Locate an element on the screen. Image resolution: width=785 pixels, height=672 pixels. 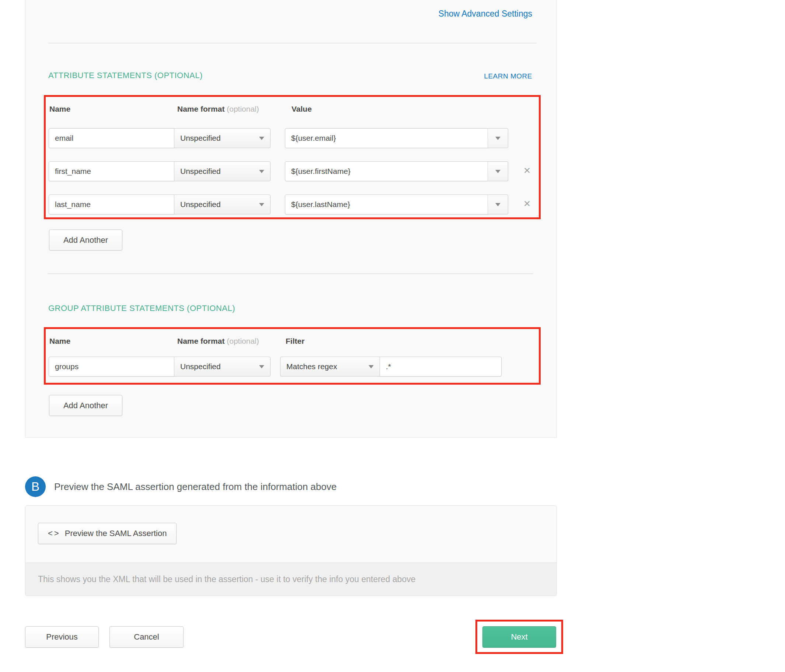
group-format-select: Unspecified is located at coordinates (222, 367).